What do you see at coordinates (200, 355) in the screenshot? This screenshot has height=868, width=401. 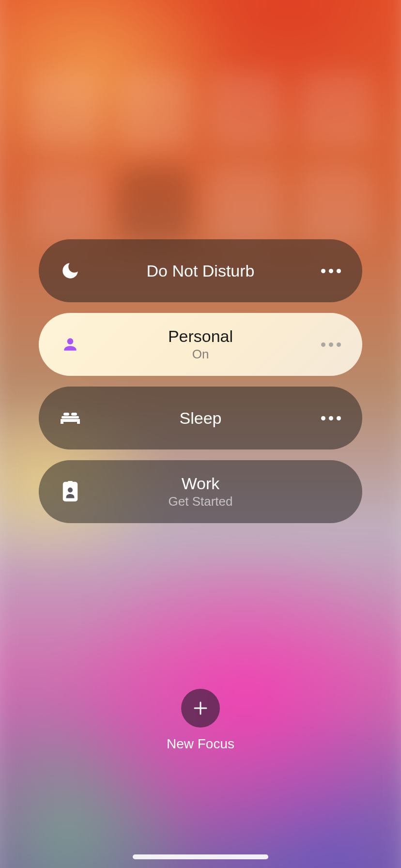 I see `focus-subtitle: On` at bounding box center [200, 355].